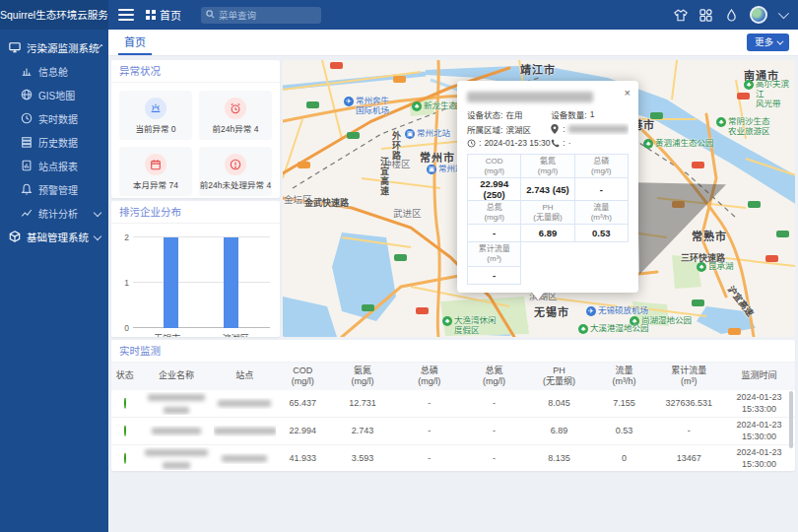 Image resolution: width=798 pixels, height=532 pixels. I want to click on table-scrollbar, so click(791, 420).